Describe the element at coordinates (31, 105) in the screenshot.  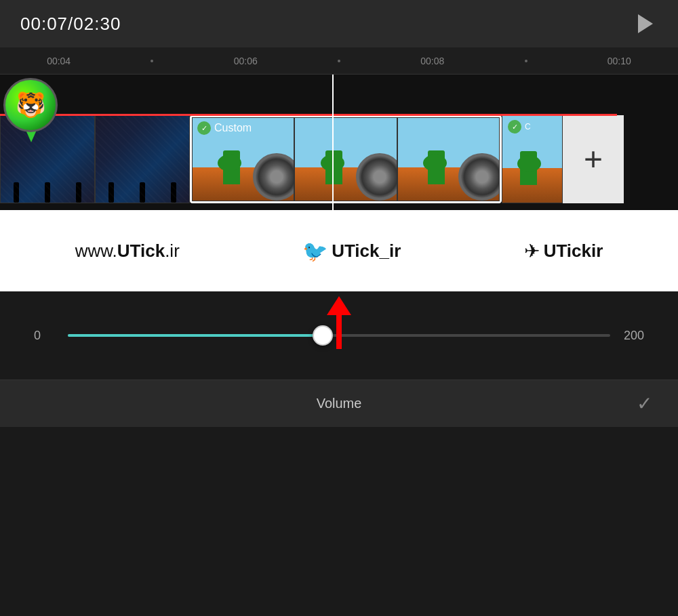
I see `balloon-emoji: 🐯` at that location.